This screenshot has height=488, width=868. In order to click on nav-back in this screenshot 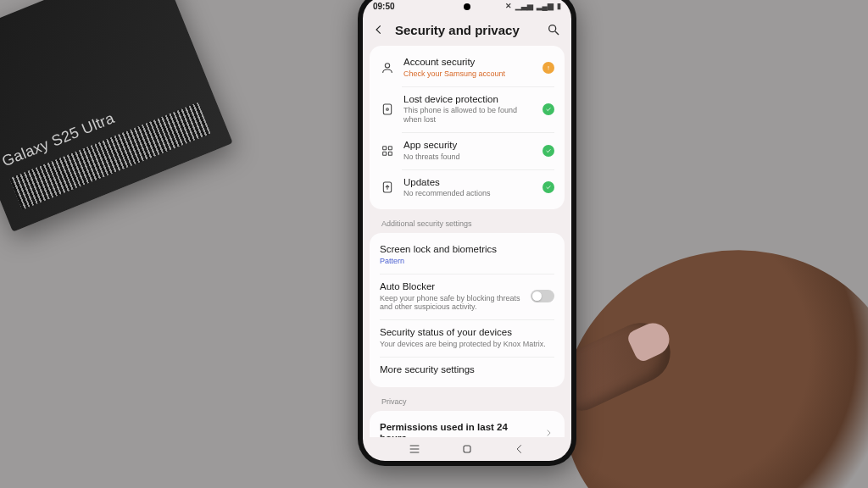, I will do `click(520, 449)`.